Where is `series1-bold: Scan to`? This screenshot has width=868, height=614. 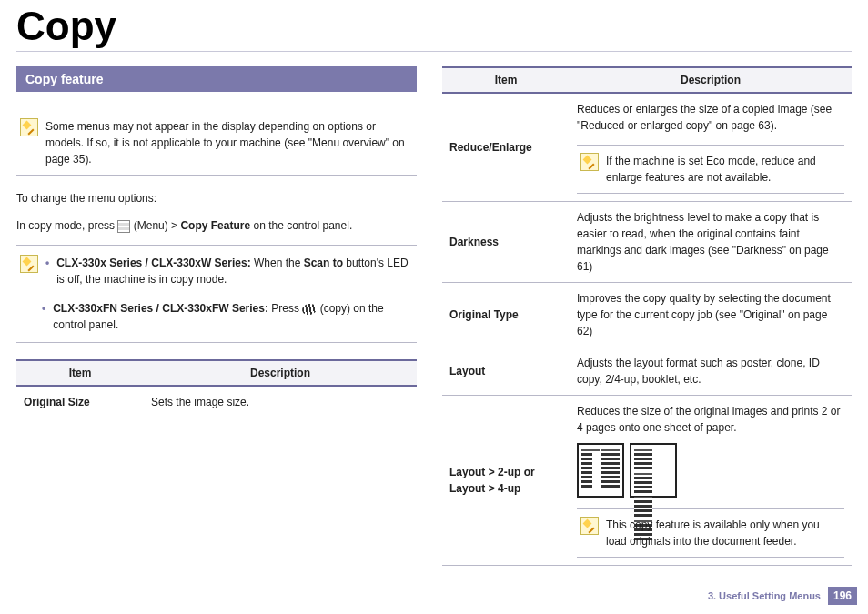 series1-bold: Scan to is located at coordinates (324, 263).